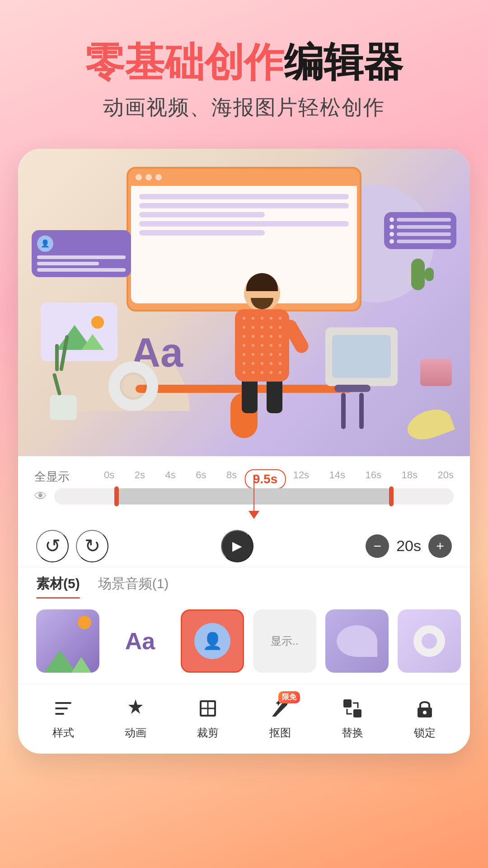  What do you see at coordinates (249, 395) in the screenshot?
I see `char-leg-left` at bounding box center [249, 395].